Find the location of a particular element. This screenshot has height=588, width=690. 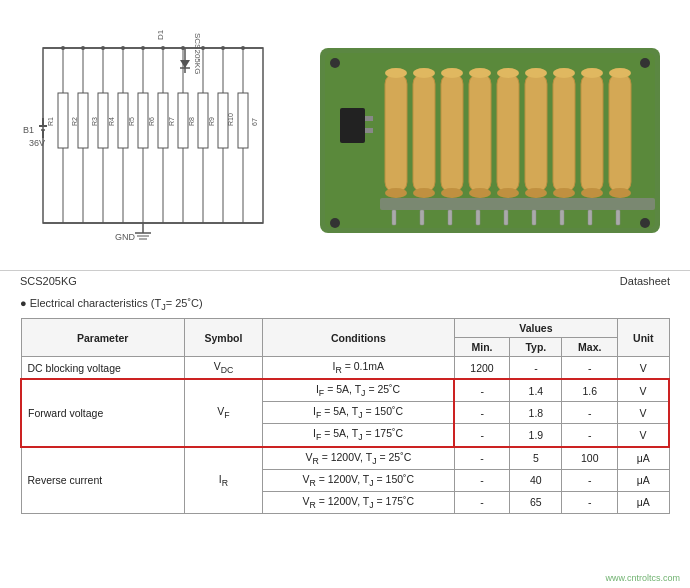

min-rc1: - is located at coordinates (482, 458).